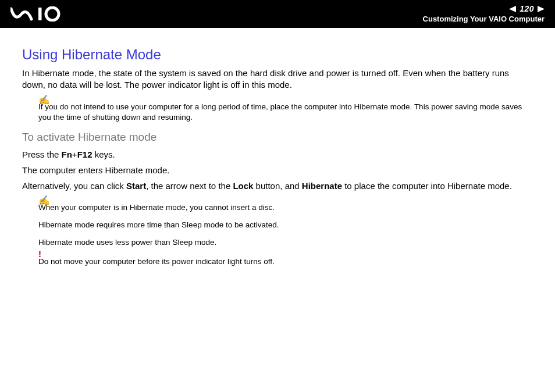  Describe the element at coordinates (527, 9) in the screenshot. I see `page-number: 120` at that location.